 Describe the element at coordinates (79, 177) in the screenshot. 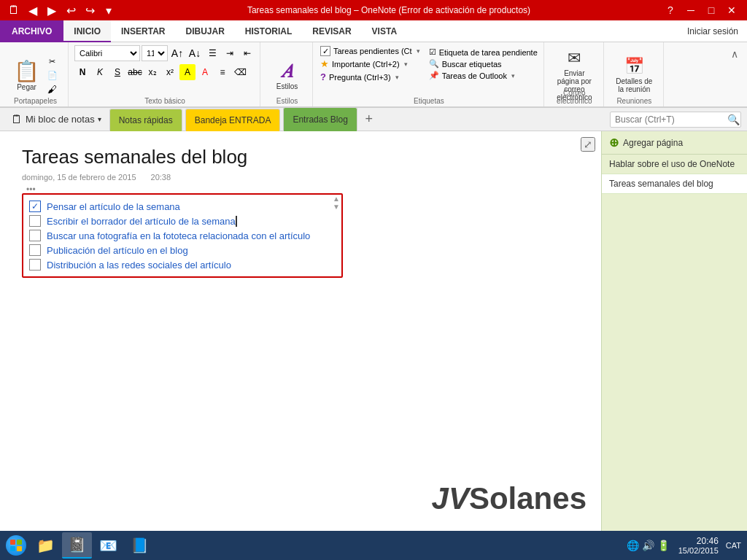

I see `page-date: domingo, 15 de febrero de 2015` at that location.